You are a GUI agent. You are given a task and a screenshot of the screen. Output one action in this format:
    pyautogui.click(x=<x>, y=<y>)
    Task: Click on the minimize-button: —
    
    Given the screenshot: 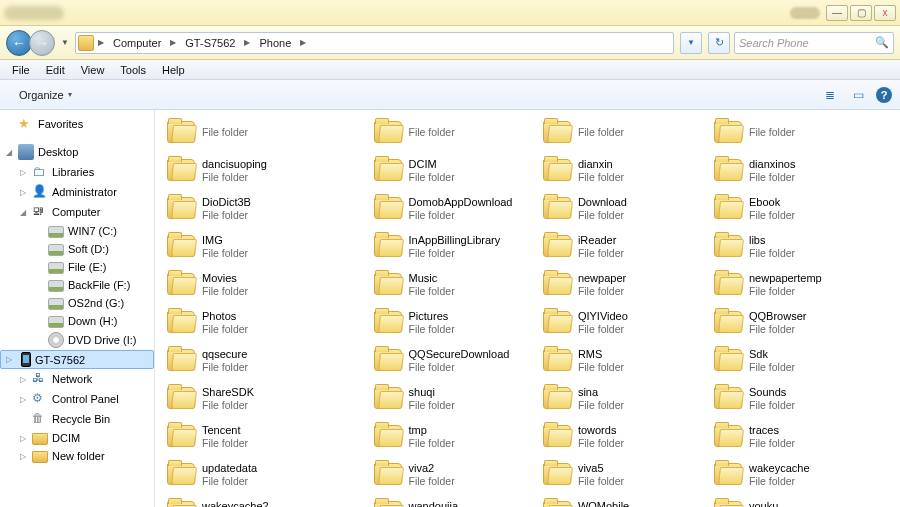 What is the action you would take?
    pyautogui.click(x=837, y=13)
    